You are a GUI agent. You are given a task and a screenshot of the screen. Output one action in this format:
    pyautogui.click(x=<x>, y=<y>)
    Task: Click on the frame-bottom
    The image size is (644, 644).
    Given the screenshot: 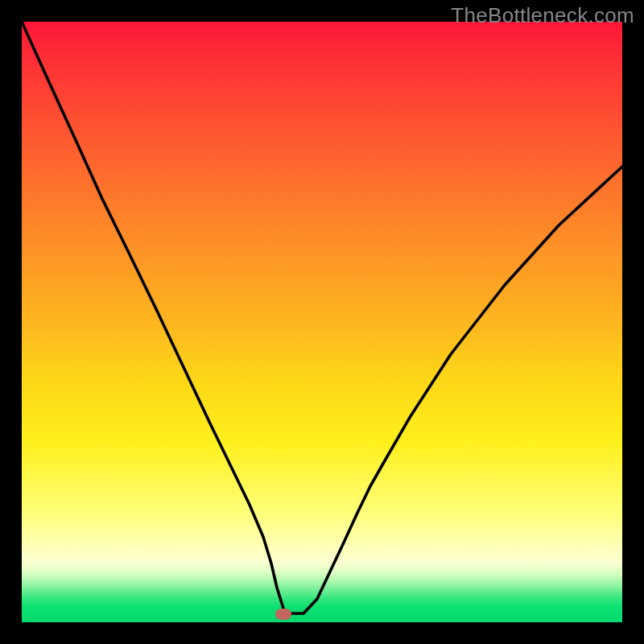 What is the action you would take?
    pyautogui.click(x=322, y=633)
    